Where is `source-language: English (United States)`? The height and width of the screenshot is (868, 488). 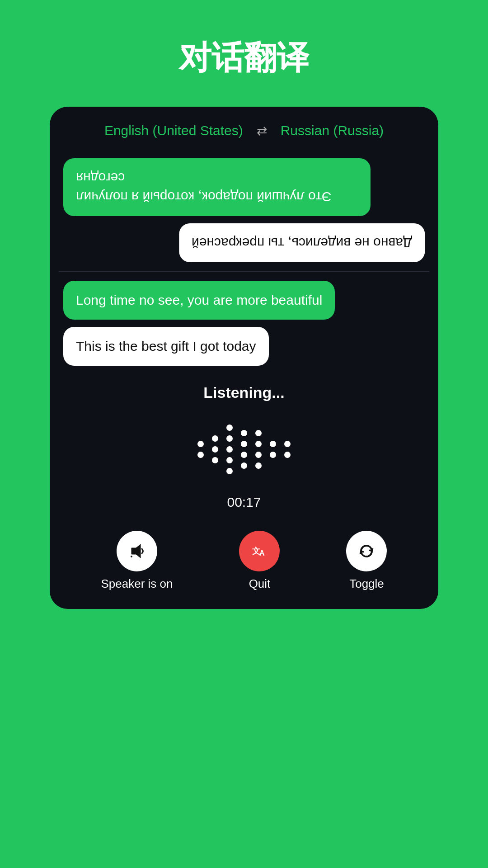
source-language: English (United States) is located at coordinates (174, 131).